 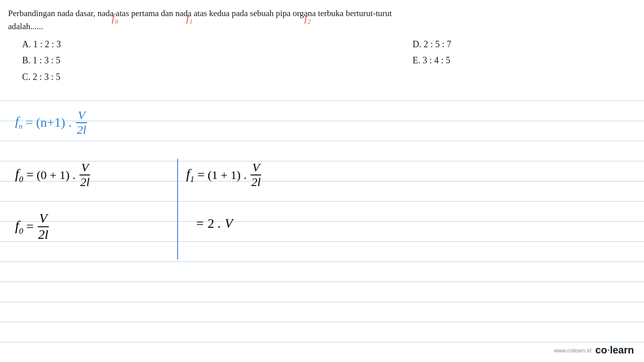 I want to click on answer-options-left: A. 1 : 2 : 3 B. 1 : 3 : 5 C. 2 : 3 : 5, so click(x=41, y=60).